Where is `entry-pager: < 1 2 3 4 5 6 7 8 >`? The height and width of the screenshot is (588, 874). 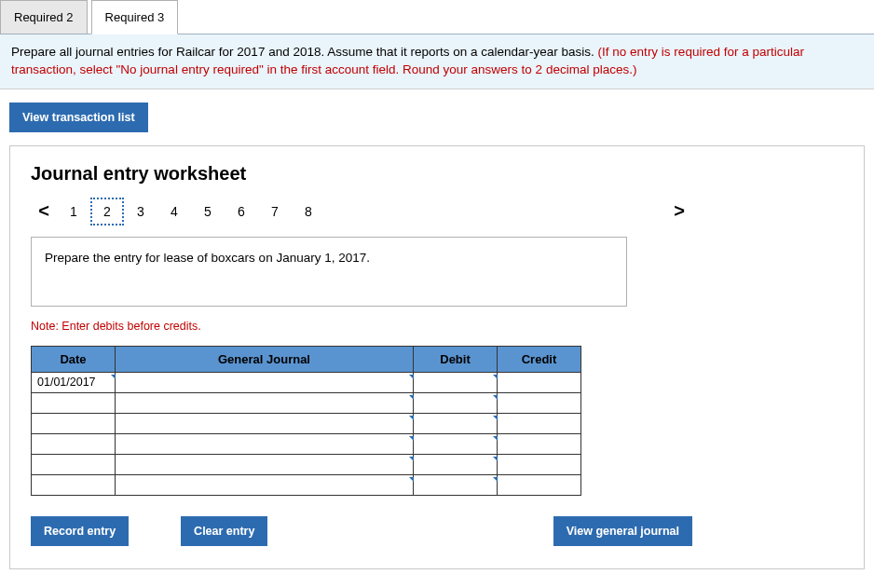
entry-pager: < 1 2 3 4 5 6 7 8 > is located at coordinates (362, 212).